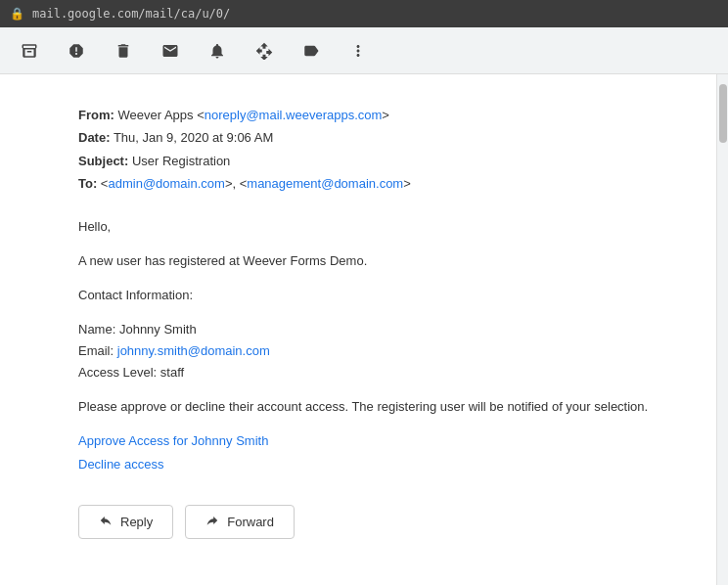  Describe the element at coordinates (123, 51) in the screenshot. I see `delete-icon` at that location.